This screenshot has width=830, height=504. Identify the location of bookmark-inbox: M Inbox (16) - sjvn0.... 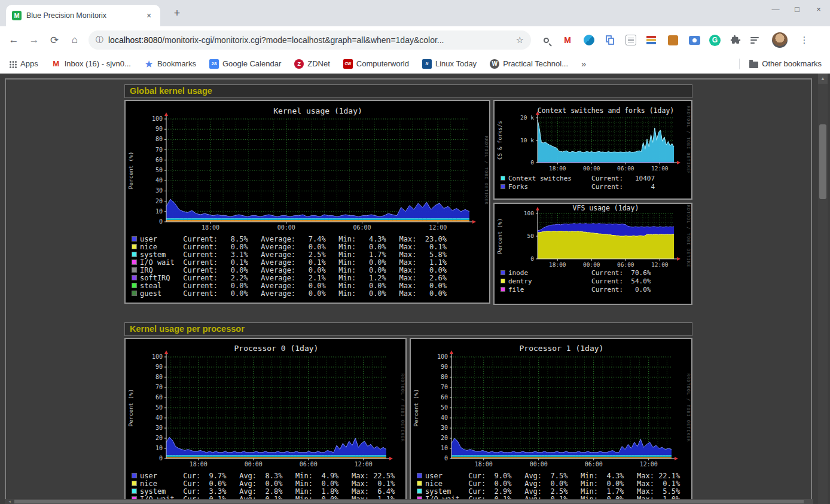
(91, 64).